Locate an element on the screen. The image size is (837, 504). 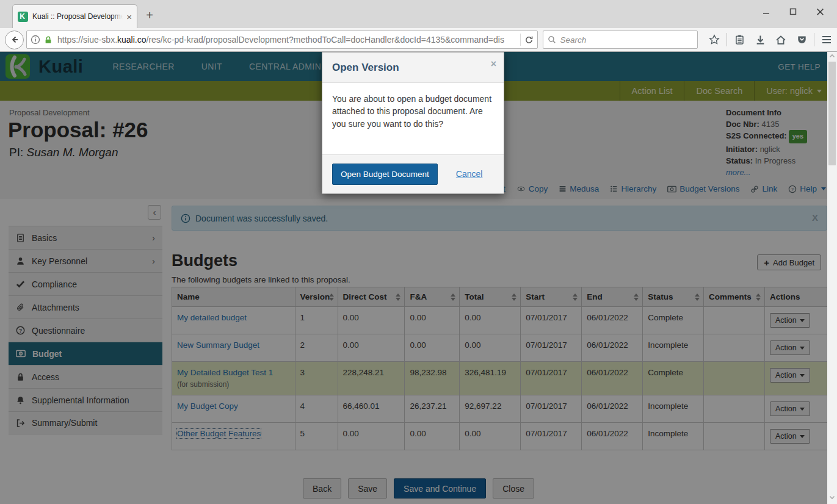
window-close-button is located at coordinates (820, 12).